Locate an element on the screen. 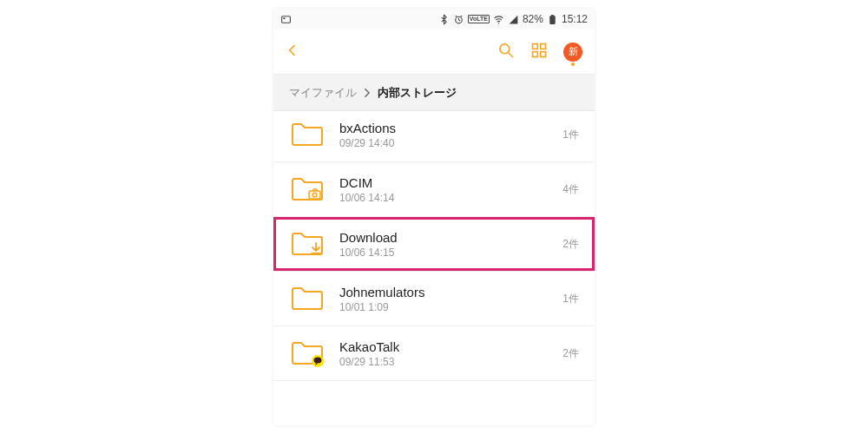 The image size is (868, 434). folder-row: Johnemulators10/01 1:091件 is located at coordinates (434, 299).